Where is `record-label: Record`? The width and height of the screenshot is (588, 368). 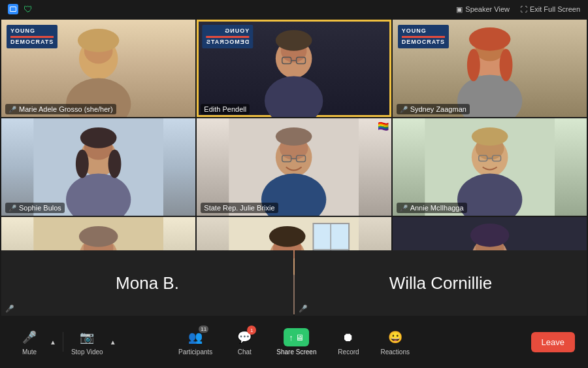
record-label: Record is located at coordinates (348, 352).